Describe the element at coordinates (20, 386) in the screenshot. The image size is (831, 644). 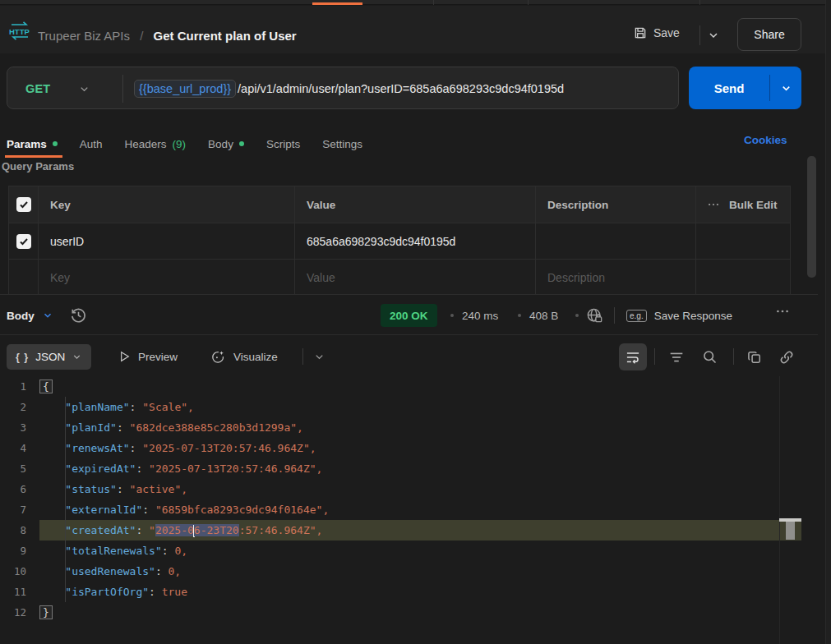
I see `line-number: 1` at that location.